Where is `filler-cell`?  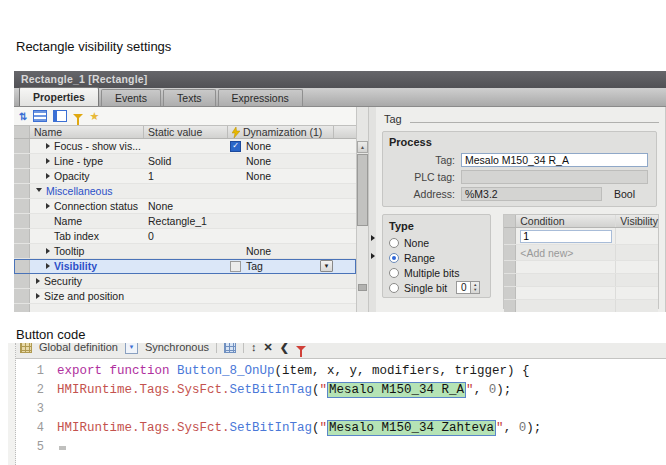 filler-cell is located at coordinates (345, 281).